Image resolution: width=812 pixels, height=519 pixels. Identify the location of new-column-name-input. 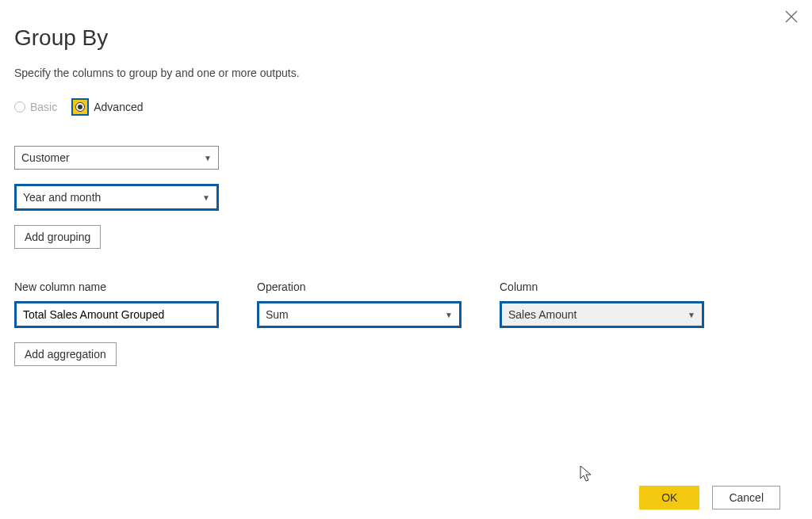
(117, 315).